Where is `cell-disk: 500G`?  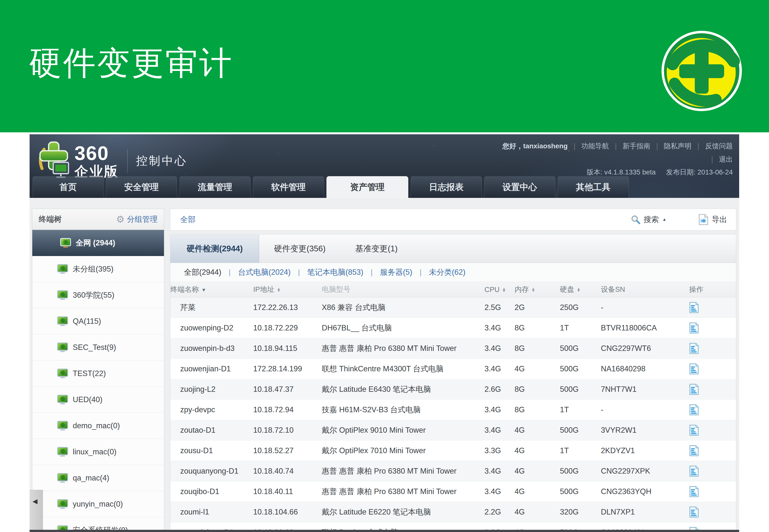
cell-disk: 500G is located at coordinates (580, 349).